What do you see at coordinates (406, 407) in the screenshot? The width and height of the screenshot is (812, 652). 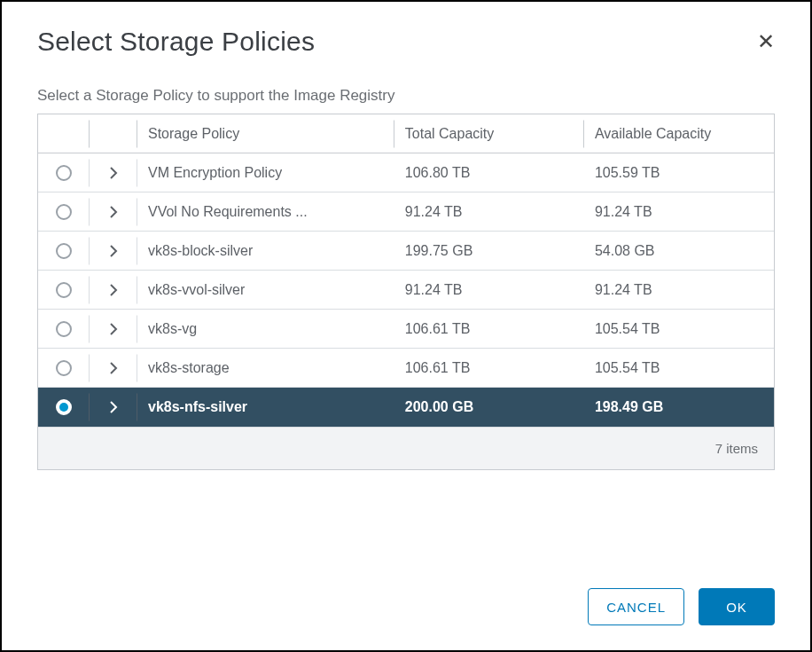 I see `table-row: vk8s-nfs-silver200.00 GB198.49 GB` at bounding box center [406, 407].